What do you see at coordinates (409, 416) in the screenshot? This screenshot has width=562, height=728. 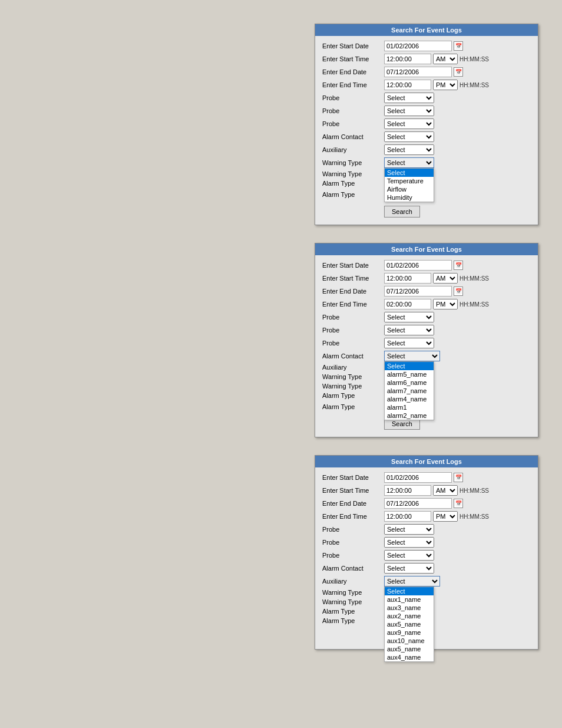 I see `ac-option-alarm2: alarm2_name` at bounding box center [409, 416].